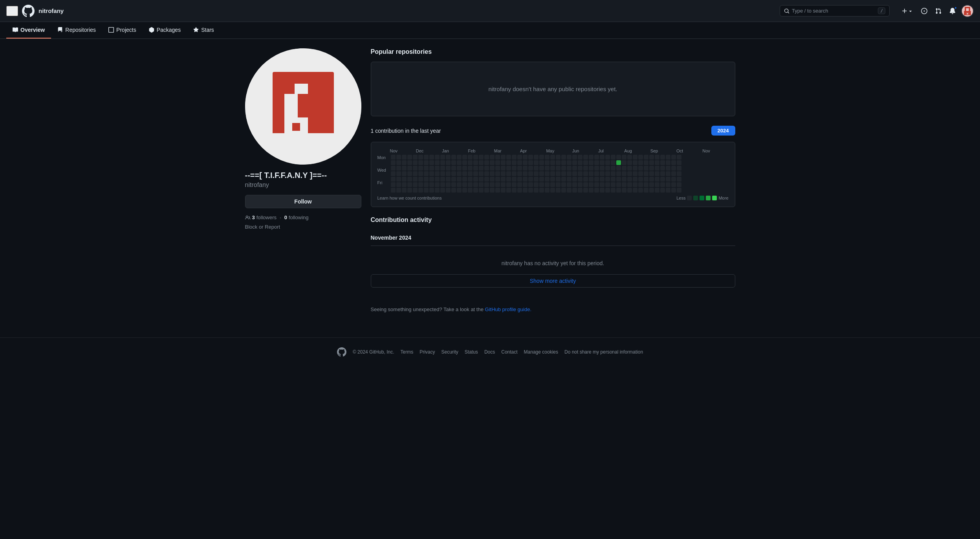 The image size is (980, 539). I want to click on header-search: Type / to search /, so click(835, 11).